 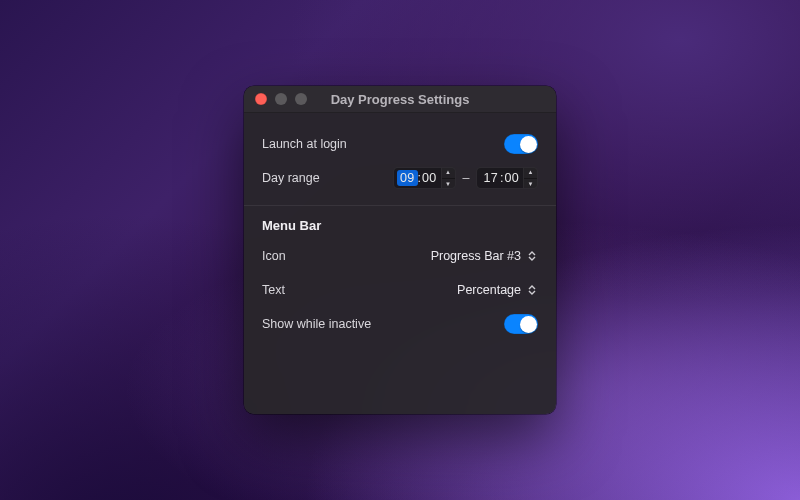 I want to click on icon-select: Progress Bar #3, so click(x=484, y=256).